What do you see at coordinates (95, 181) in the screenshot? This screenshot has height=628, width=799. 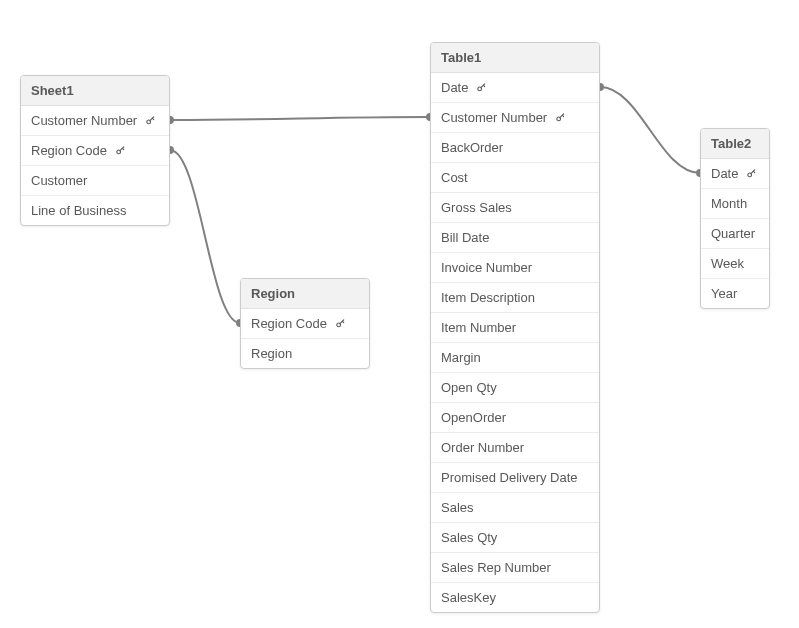 I see `field-row: Customer` at bounding box center [95, 181].